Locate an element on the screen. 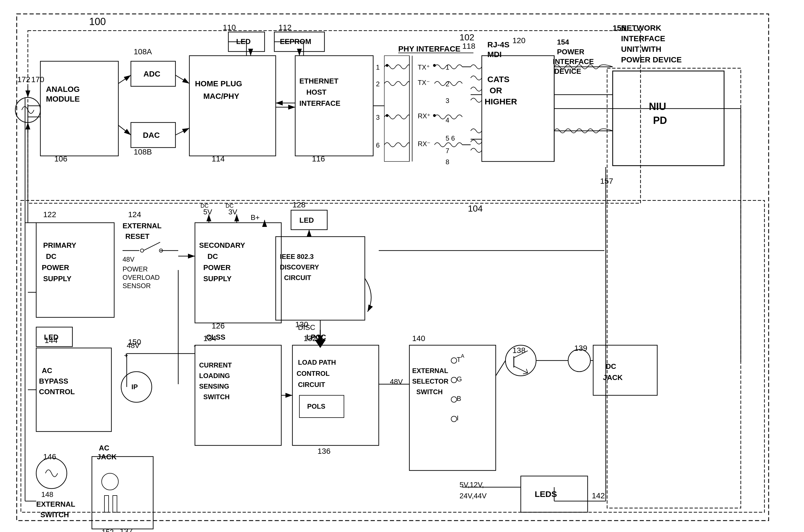  phy-interface-label: PHY INTERFACE is located at coordinates (429, 49).